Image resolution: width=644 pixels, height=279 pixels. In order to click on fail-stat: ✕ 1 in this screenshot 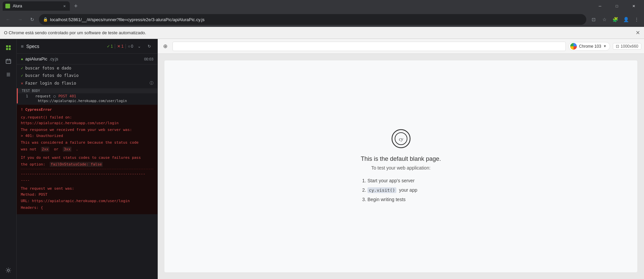, I will do `click(120, 46)`.